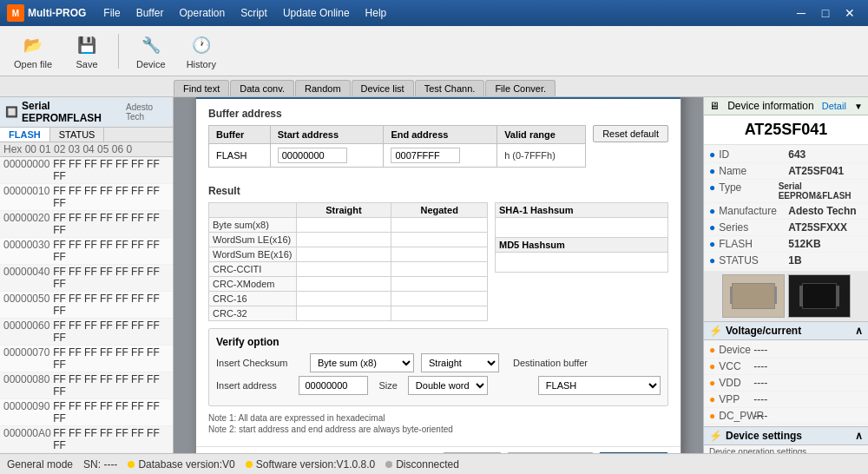 The image size is (868, 474). What do you see at coordinates (472, 453) in the screenshot?
I see `cancel-button: Cancel` at bounding box center [472, 453].